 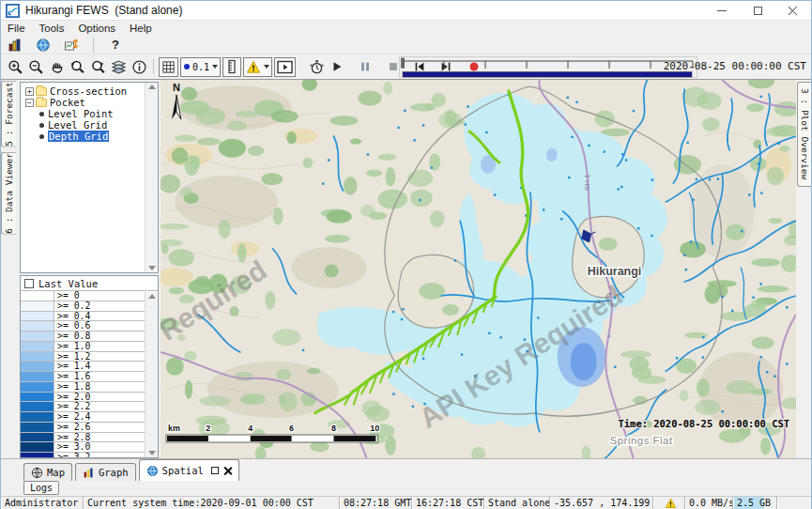 What do you see at coordinates (90, 91) in the screenshot?
I see `tree-item-cross-section: +Cross-section` at bounding box center [90, 91].